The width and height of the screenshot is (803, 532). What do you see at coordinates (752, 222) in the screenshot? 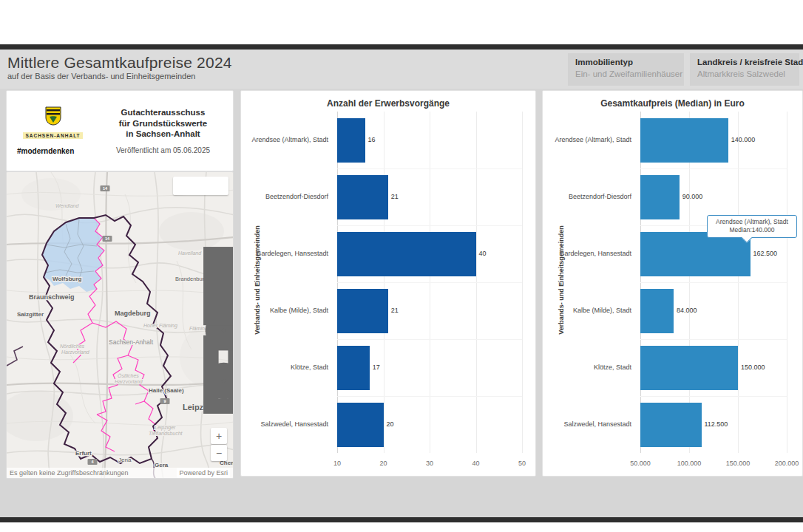
I see `tooltip-title: Arendsee (Altmark), Stadt` at bounding box center [752, 222].